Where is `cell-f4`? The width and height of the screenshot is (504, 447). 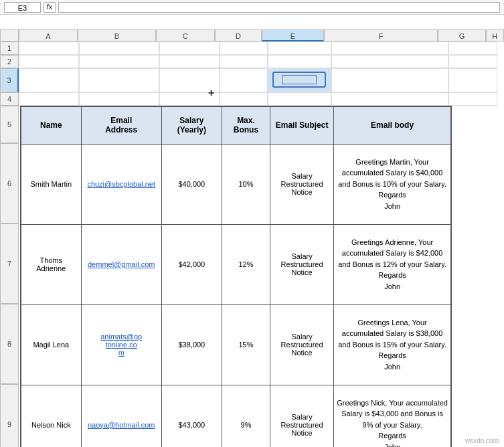
cell-f4 is located at coordinates (390, 99).